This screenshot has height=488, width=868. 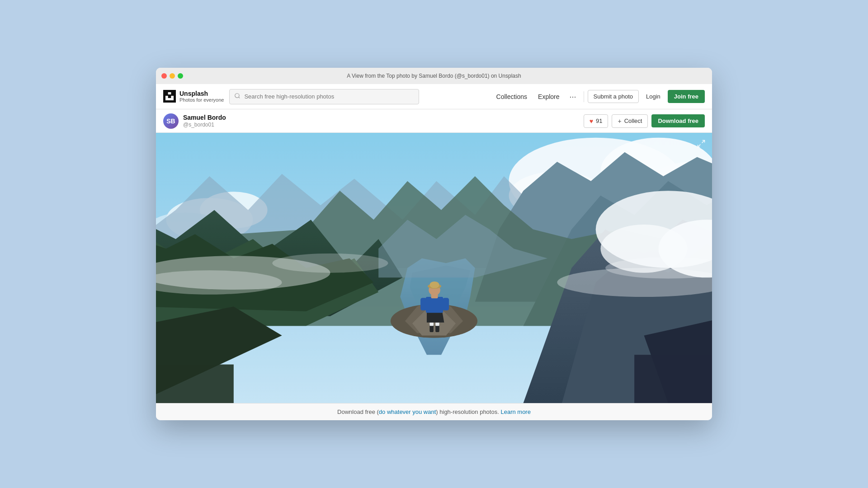 What do you see at coordinates (204, 117) in the screenshot?
I see `photographer-name: Samuel Bordo` at bounding box center [204, 117].